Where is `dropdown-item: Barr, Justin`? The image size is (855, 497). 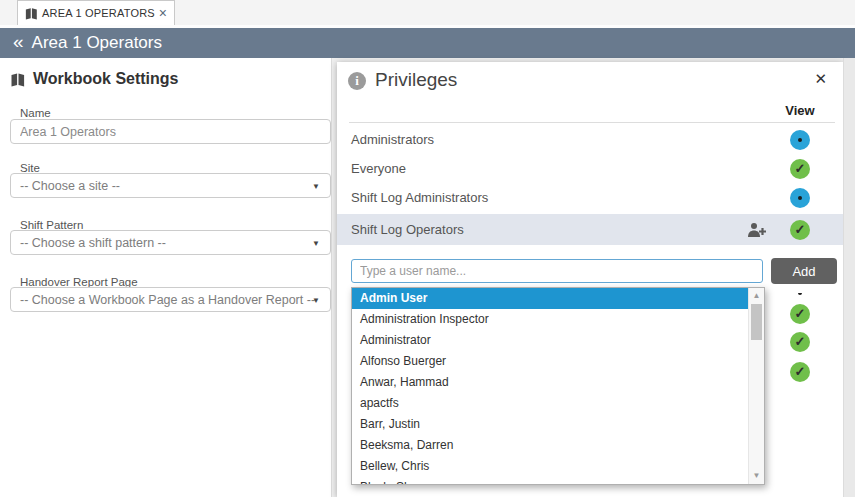
dropdown-item: Barr, Justin is located at coordinates (550, 424).